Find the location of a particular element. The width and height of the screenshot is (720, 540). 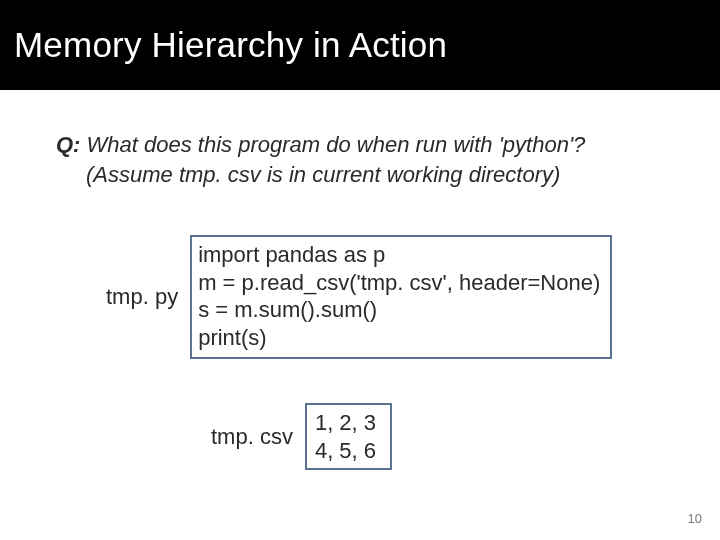

csv-line: 4, 5, 6 is located at coordinates (346, 451).